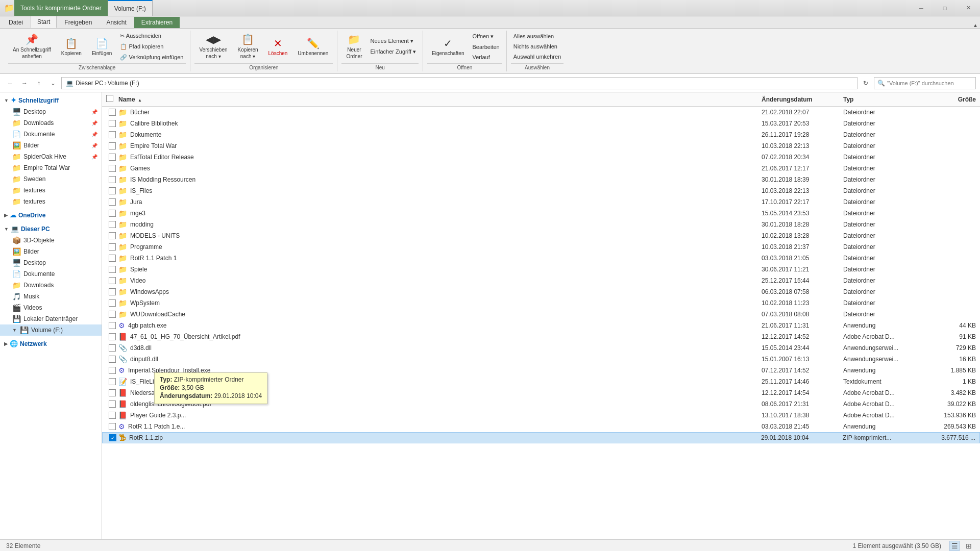  I want to click on file-row: 📁 EsfTotal Editor Release 07.02.2018 20:…, so click(541, 157).